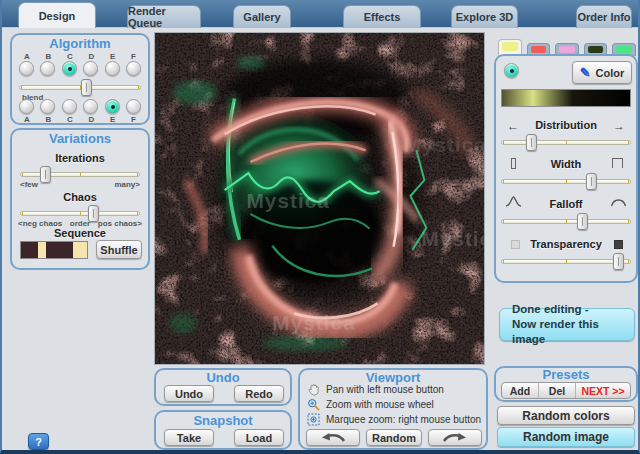 The height and width of the screenshot is (454, 640). Describe the element at coordinates (92, 56) in the screenshot. I see `algorithm-row1-label-d: D` at that location.